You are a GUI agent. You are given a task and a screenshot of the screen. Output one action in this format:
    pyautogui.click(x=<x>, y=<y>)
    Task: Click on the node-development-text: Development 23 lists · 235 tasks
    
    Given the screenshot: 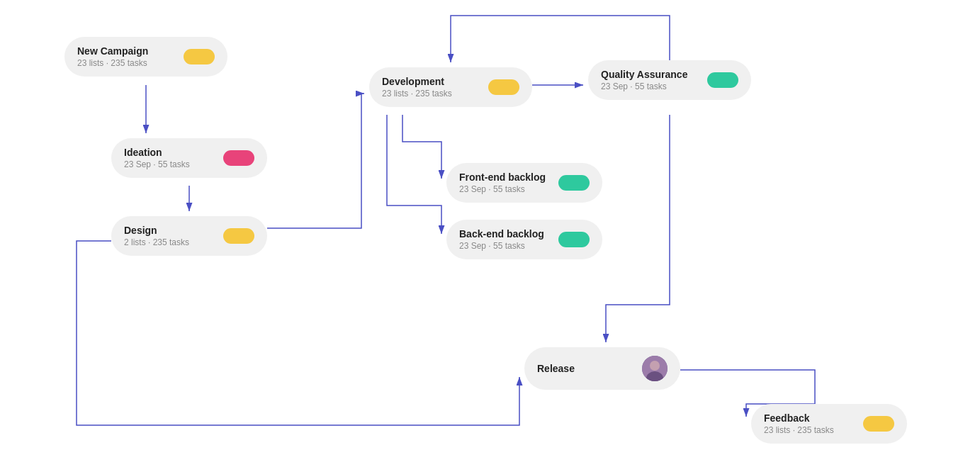 What is the action you would take?
    pyautogui.click(x=417, y=87)
    